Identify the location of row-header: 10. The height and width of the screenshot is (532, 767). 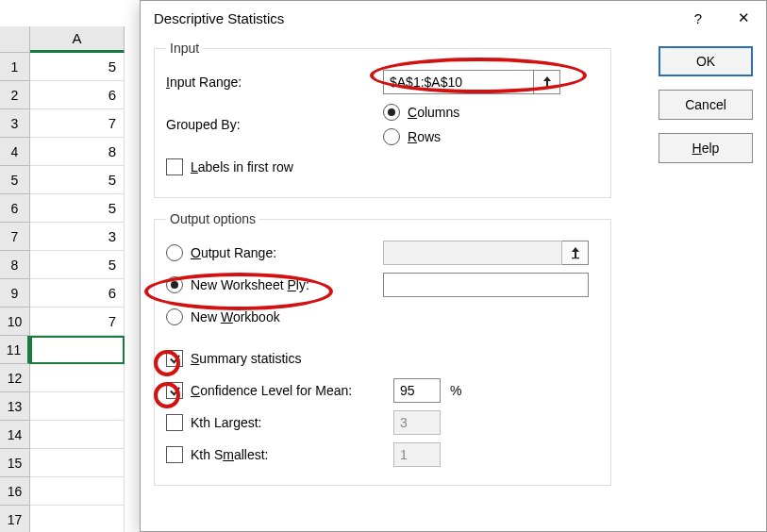
(15, 322).